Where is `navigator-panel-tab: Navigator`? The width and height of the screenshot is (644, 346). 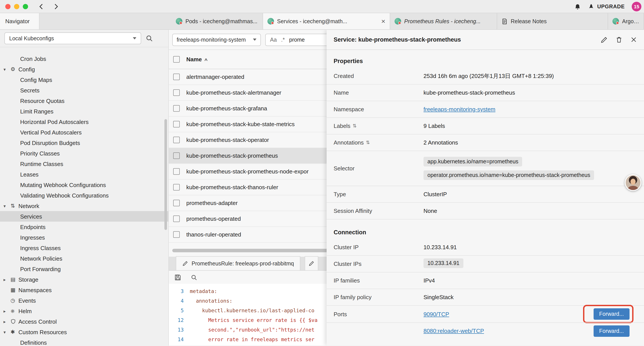
navigator-panel-tab: Navigator is located at coordinates (20, 21).